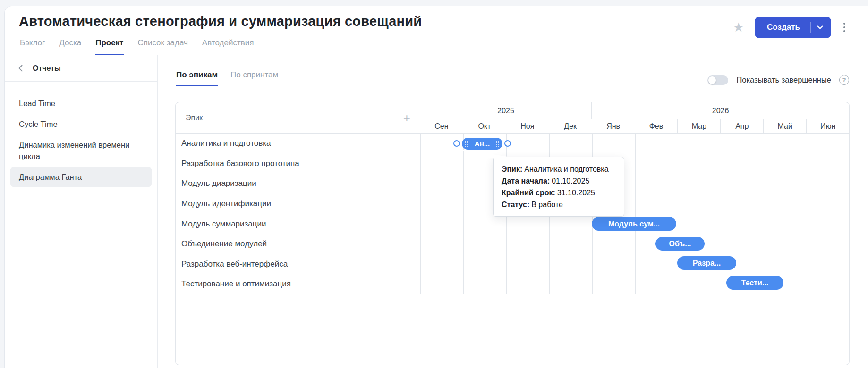  I want to click on gantt-bar-web-interface: Разра..., so click(706, 263).